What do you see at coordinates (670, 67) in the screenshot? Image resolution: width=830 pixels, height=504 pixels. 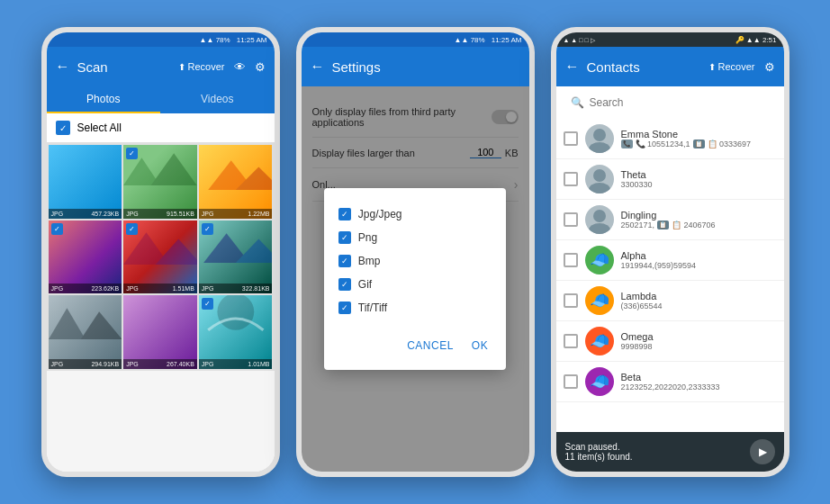 I see `app-bar-contacts: ← Contacts ⬆ Recover ⚙` at bounding box center [670, 67].